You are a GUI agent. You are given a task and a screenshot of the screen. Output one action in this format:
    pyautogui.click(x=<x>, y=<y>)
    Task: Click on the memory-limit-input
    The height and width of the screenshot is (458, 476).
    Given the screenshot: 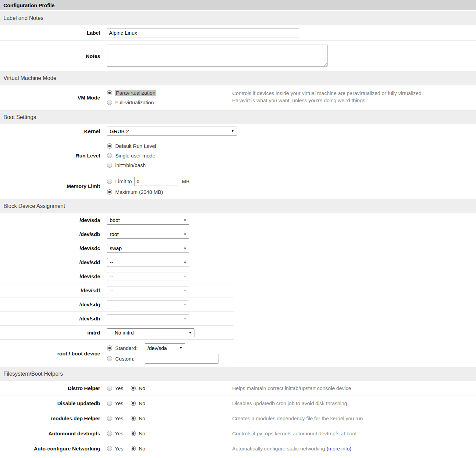 What is the action you would take?
    pyautogui.click(x=156, y=181)
    